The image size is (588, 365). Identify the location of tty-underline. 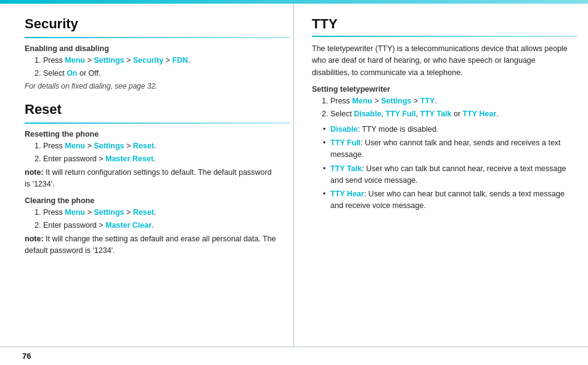
(444, 36).